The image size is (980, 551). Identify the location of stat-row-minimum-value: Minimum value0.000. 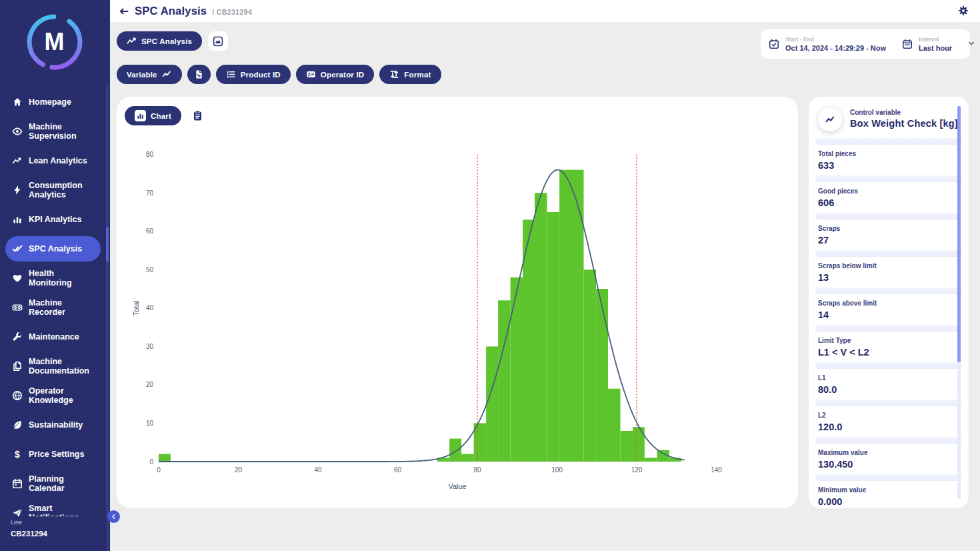
(889, 495).